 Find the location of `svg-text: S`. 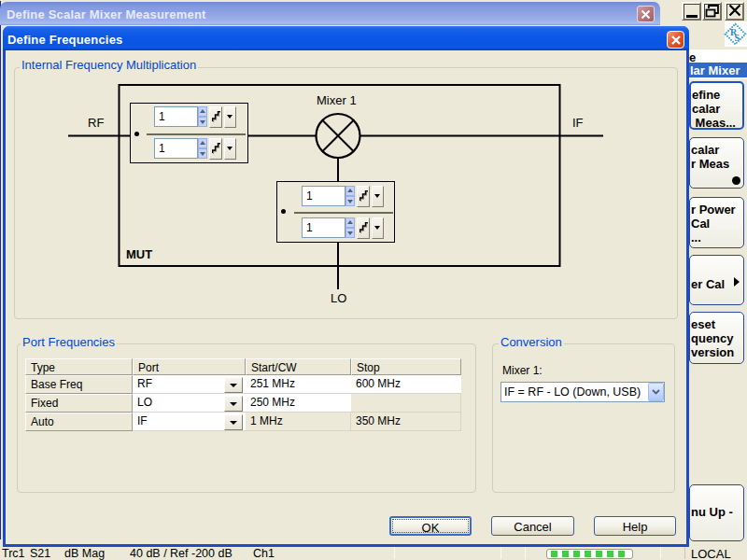

svg-text: S is located at coordinates (738, 37).